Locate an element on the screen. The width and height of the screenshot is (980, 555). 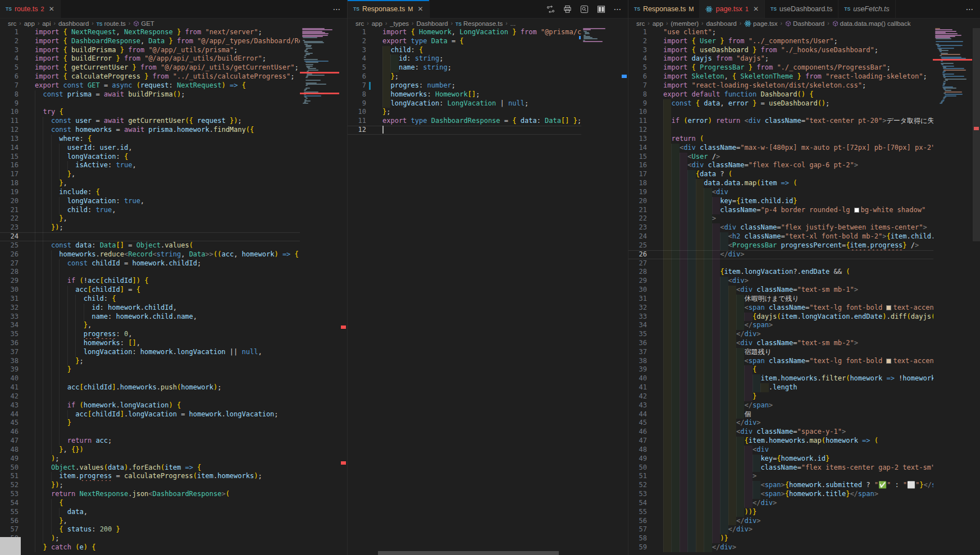
code-line: 5import { ProgressBar } from "./_compone… is located at coordinates (781, 68).